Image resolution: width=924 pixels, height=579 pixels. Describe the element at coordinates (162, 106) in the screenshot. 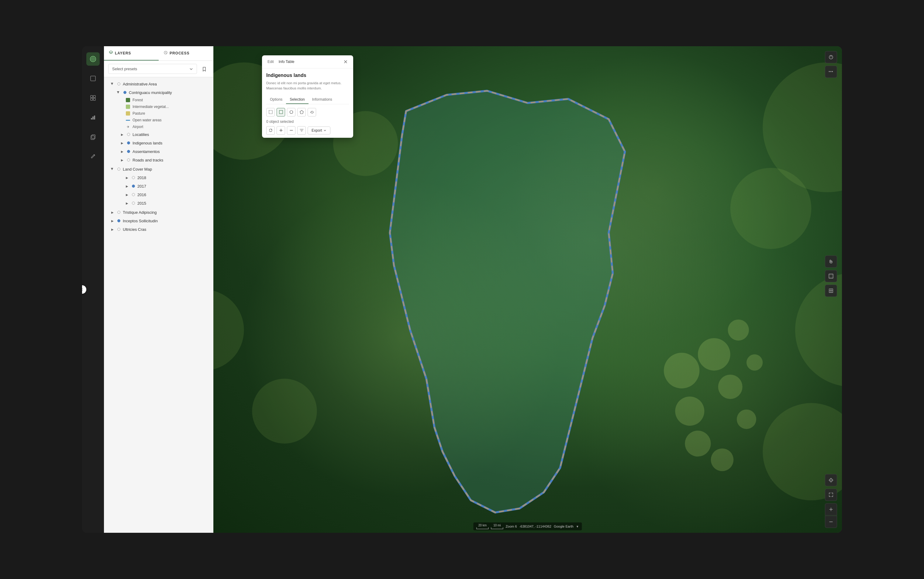

I see `legend-intermediate: Intermediate vegetat...` at that location.